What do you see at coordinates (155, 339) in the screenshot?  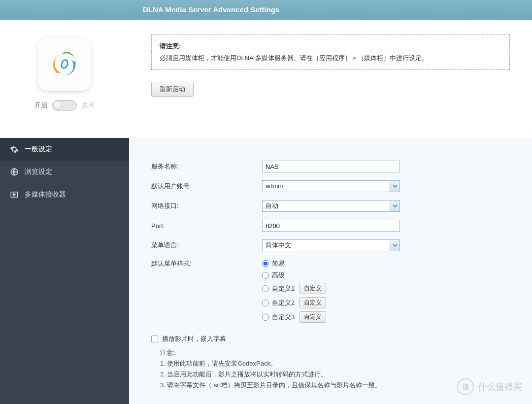 I see `embed-subtitle-checkbox` at bounding box center [155, 339].